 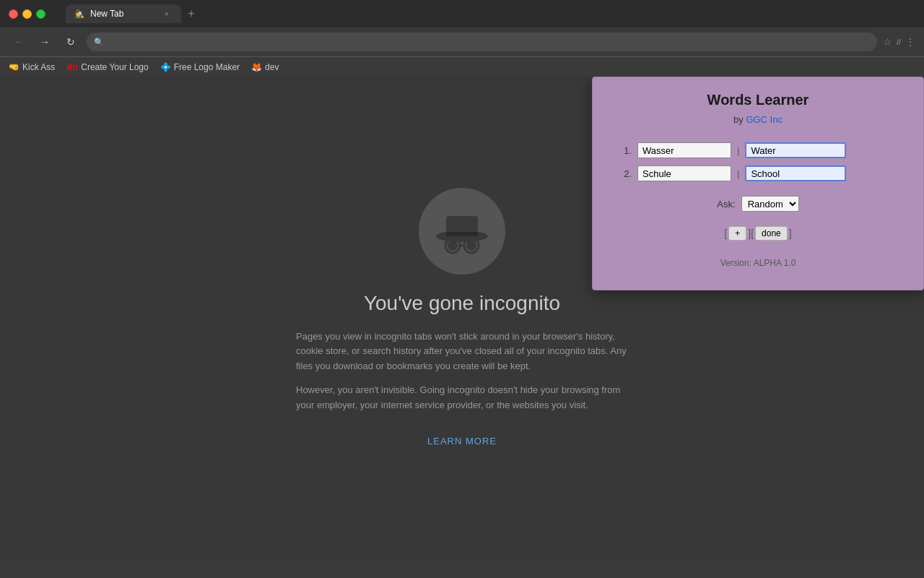 What do you see at coordinates (758, 204) in the screenshot?
I see `ask-row: Ask: Random In Order Reverse` at bounding box center [758, 204].